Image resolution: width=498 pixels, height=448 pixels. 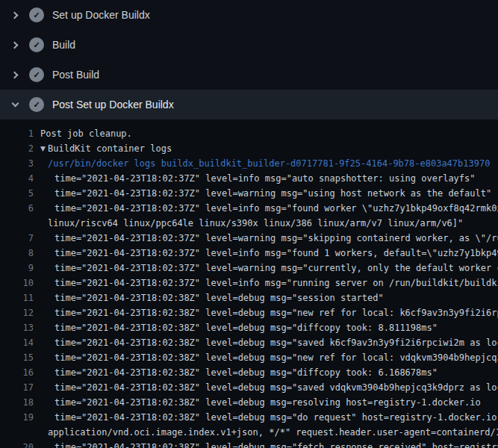 I want to click on log-line-number: 18, so click(x=16, y=402).